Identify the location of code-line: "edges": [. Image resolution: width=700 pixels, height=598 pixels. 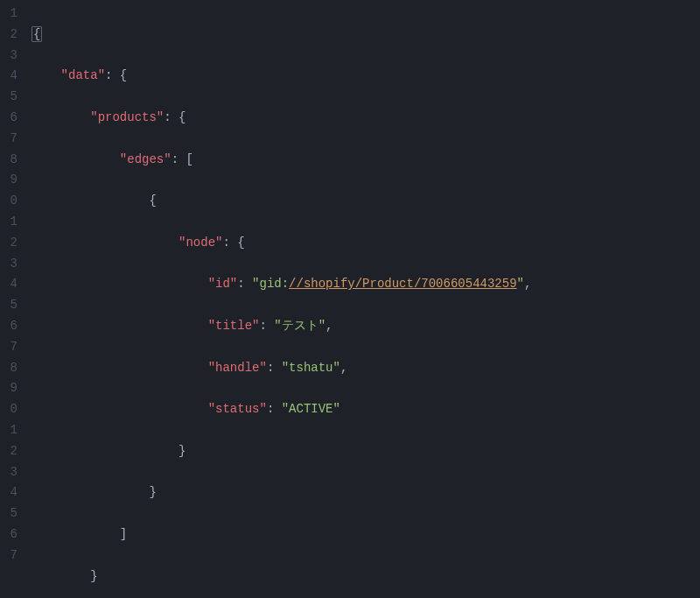
(366, 160).